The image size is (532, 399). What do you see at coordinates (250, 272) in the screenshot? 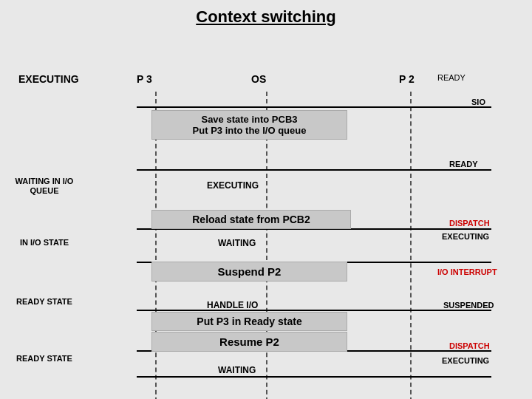
I see `action-suspend-p2: Suspend P2` at bounding box center [250, 272].